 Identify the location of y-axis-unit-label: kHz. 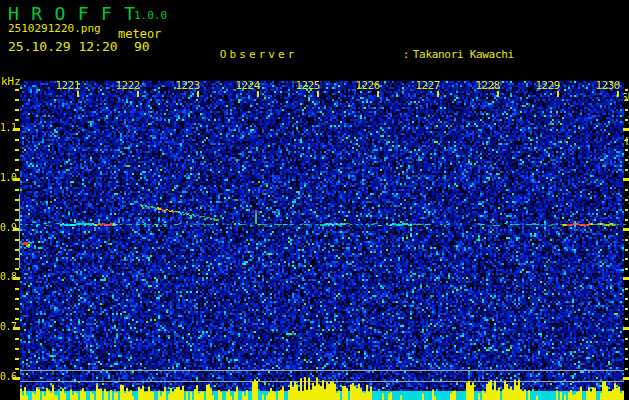
(11, 82).